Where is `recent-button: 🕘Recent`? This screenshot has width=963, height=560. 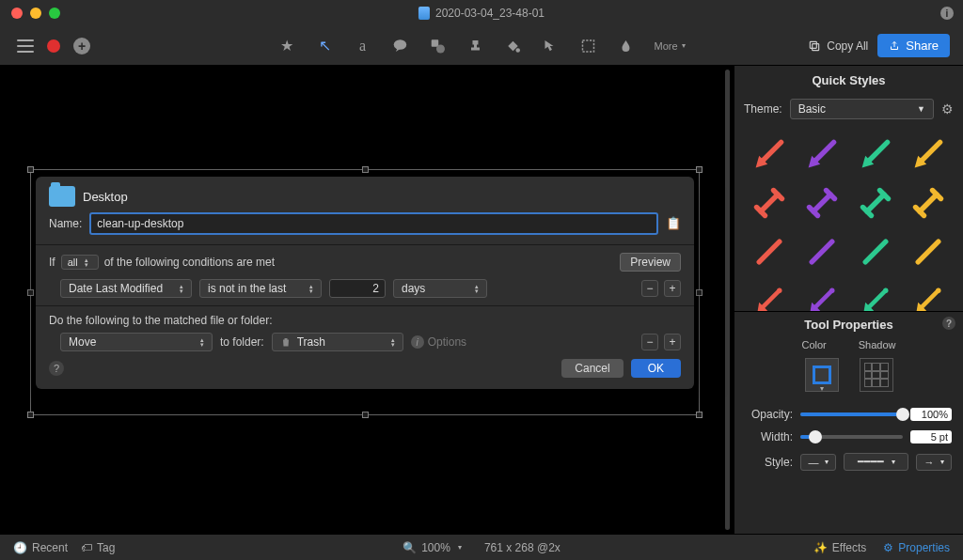 recent-button: 🕘Recent is located at coordinates (40, 548).